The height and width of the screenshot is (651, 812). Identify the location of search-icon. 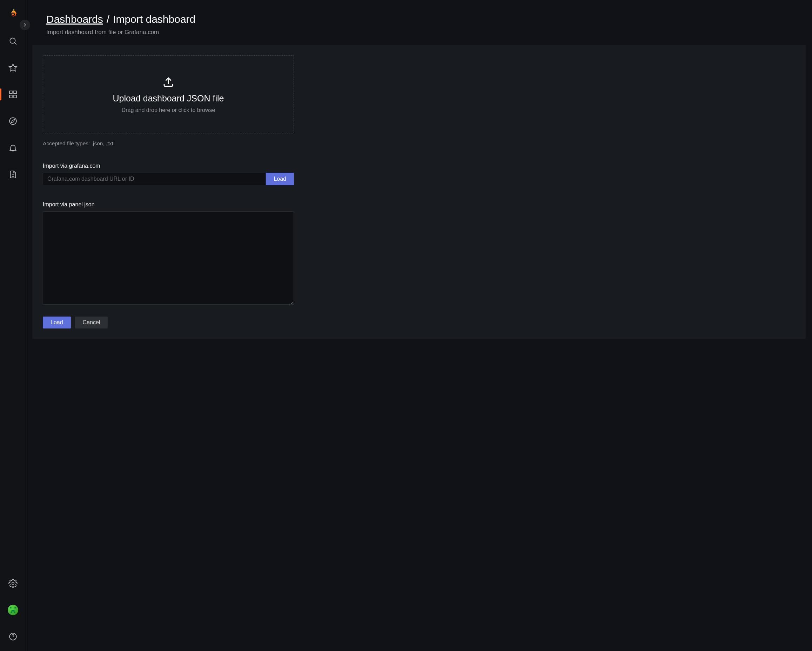
(13, 41).